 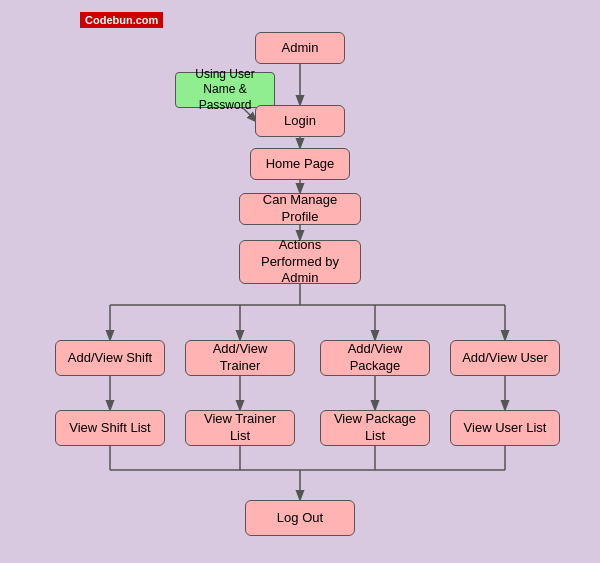 I want to click on addview-package-node: Add/View Package, so click(x=375, y=358).